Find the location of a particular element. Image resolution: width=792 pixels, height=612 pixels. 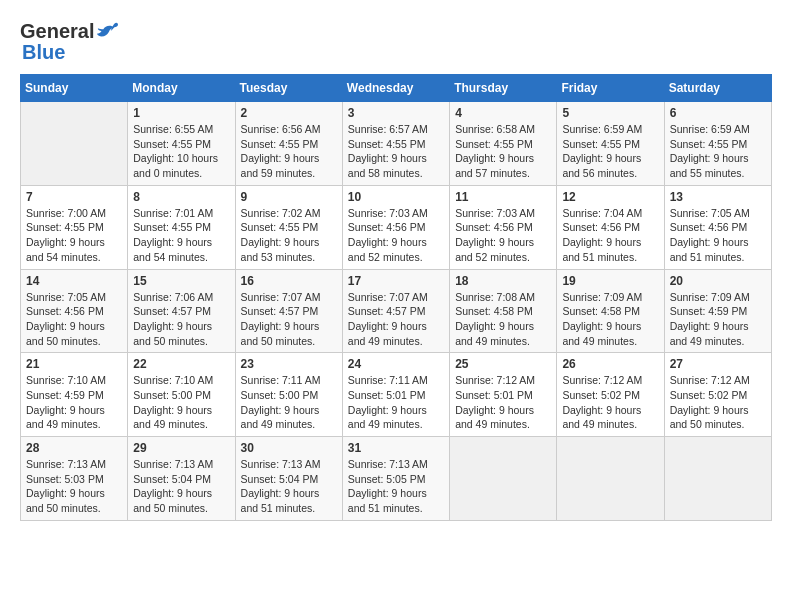

calendar-day-cell: 18Sunrise: 7:08 AMSunset: 4:58 PMDayligh… is located at coordinates (504, 311).